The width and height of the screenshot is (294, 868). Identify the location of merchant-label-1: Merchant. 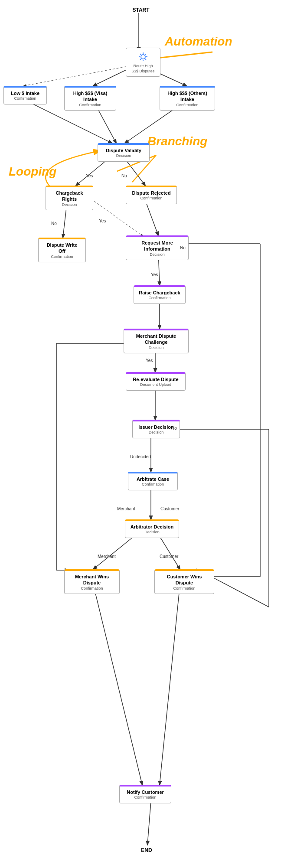
(126, 509).